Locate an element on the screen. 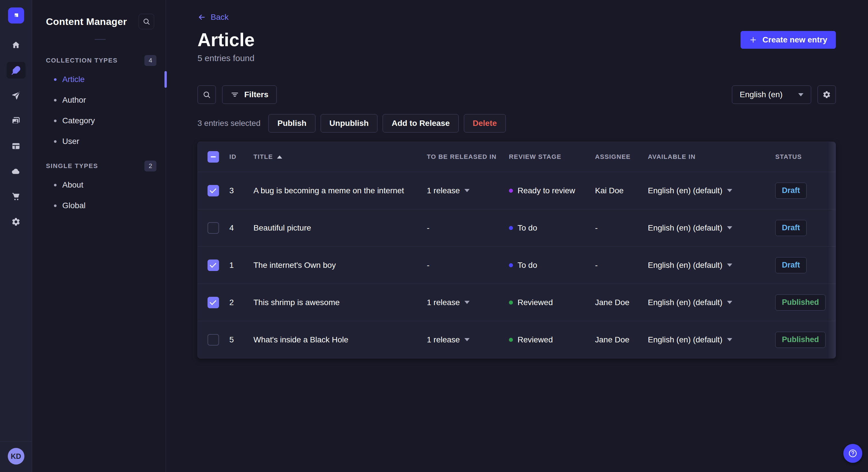  search-icon is located at coordinates (146, 22).